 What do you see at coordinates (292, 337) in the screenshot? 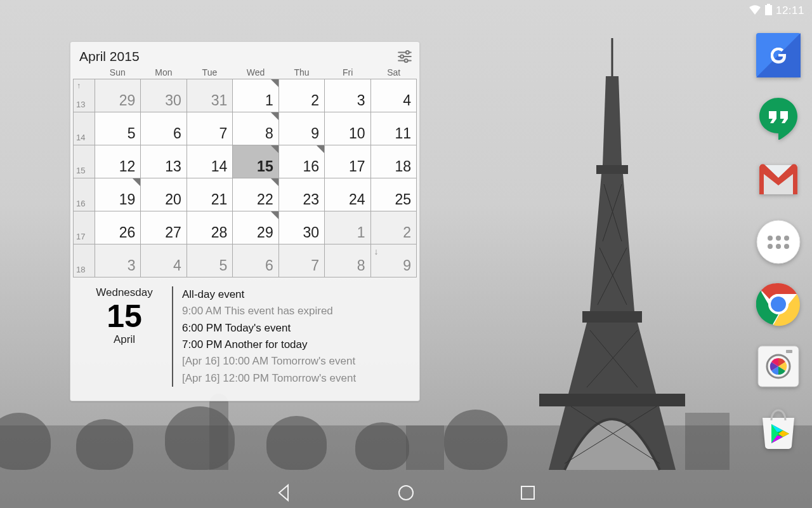
I see `event-list: All-day event9:00 AM This event has expi…` at bounding box center [292, 337].